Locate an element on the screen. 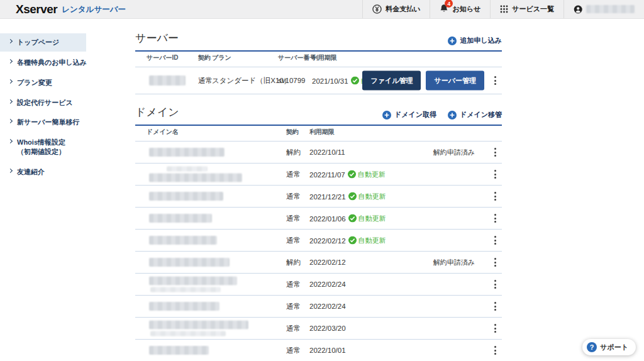 The height and width of the screenshot is (361, 644). server-manager-button: サーバー管理 is located at coordinates (455, 81).